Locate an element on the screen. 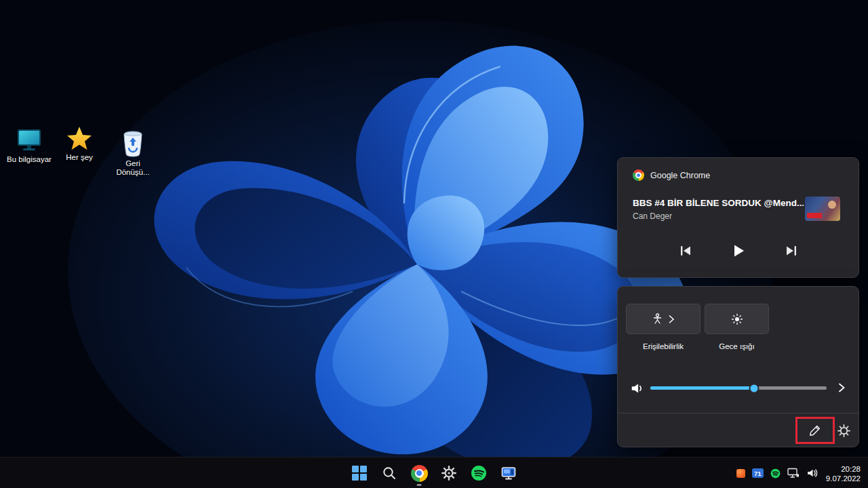  tray-spotify-button is located at coordinates (776, 473).